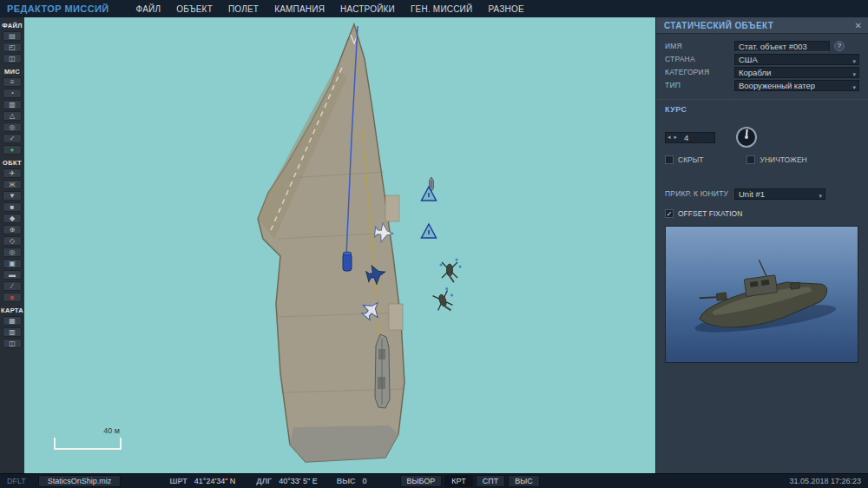 The width and height of the screenshot is (868, 488). What do you see at coordinates (12, 94) in the screenshot?
I see `weather-icon: ◔` at bounding box center [12, 94].